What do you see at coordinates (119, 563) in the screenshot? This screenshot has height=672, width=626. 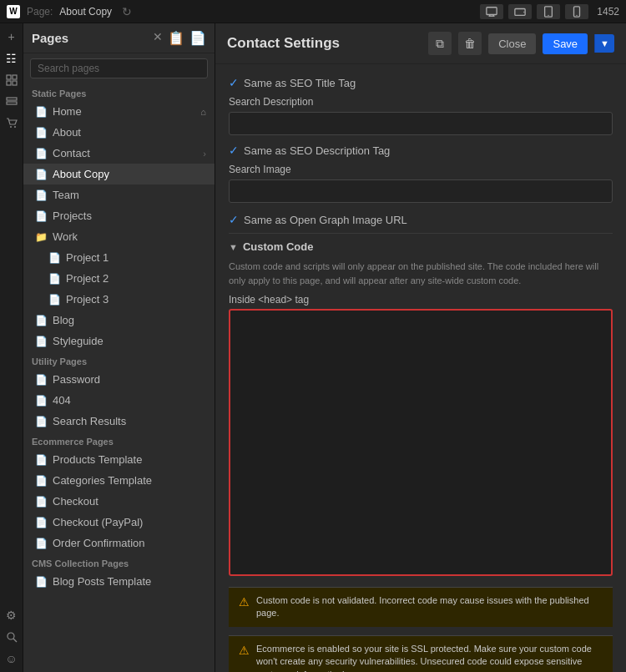 I see `cms-pages-label: CMS Collection Pages` at bounding box center [119, 563].